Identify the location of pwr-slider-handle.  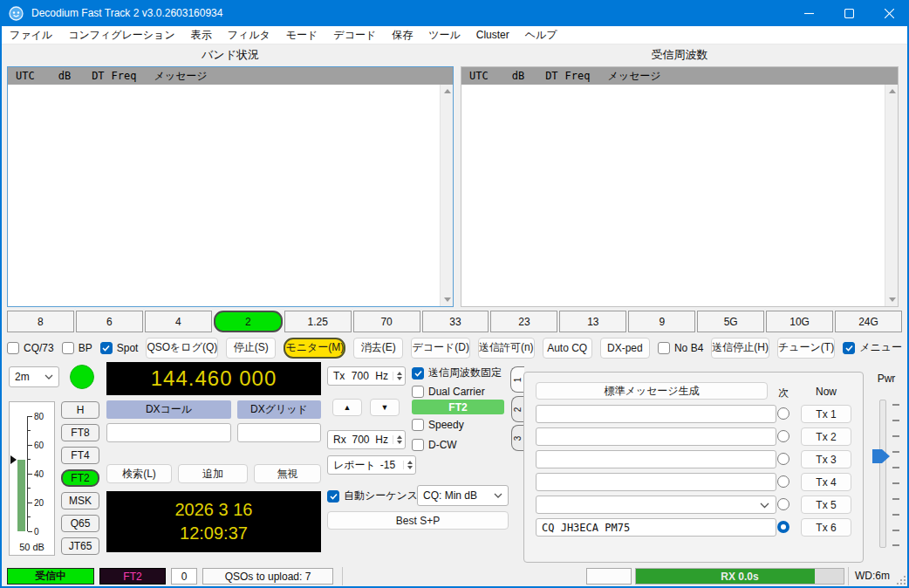
(881, 456).